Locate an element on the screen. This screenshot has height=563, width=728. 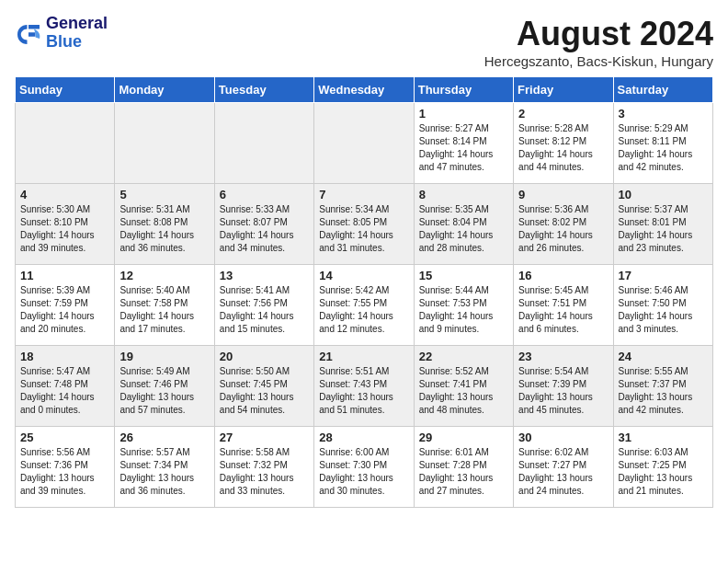
calendar-cell: 27Sunrise: 5:58 AM Sunset: 7:32 PM Dayli… is located at coordinates (264, 467).